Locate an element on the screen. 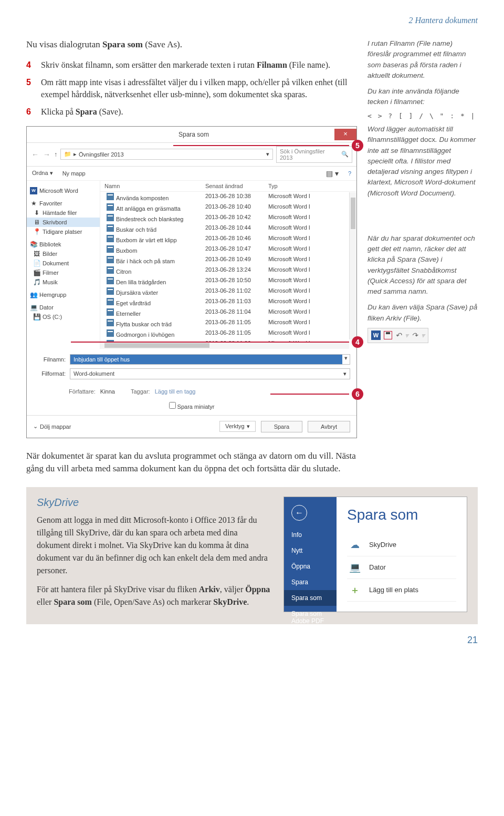  chapter-header: 2 Hantera dokument is located at coordinates (252, 20).